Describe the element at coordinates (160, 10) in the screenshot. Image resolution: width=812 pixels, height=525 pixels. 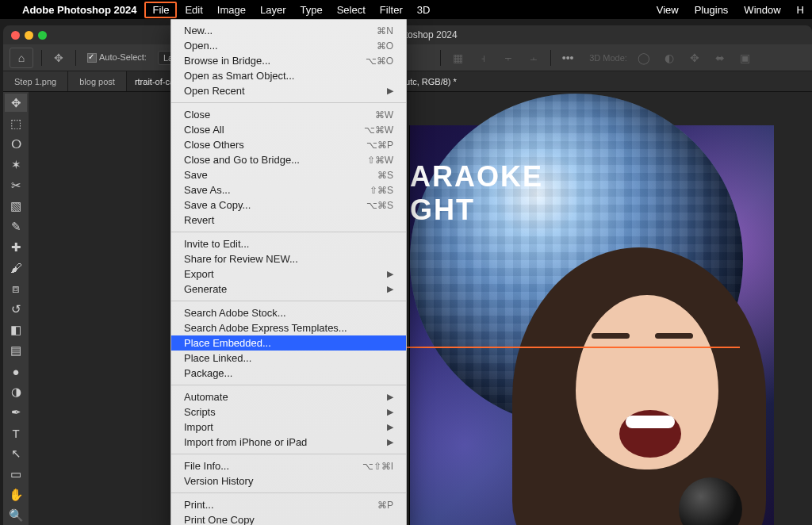
I see `menu-file: File` at that location.